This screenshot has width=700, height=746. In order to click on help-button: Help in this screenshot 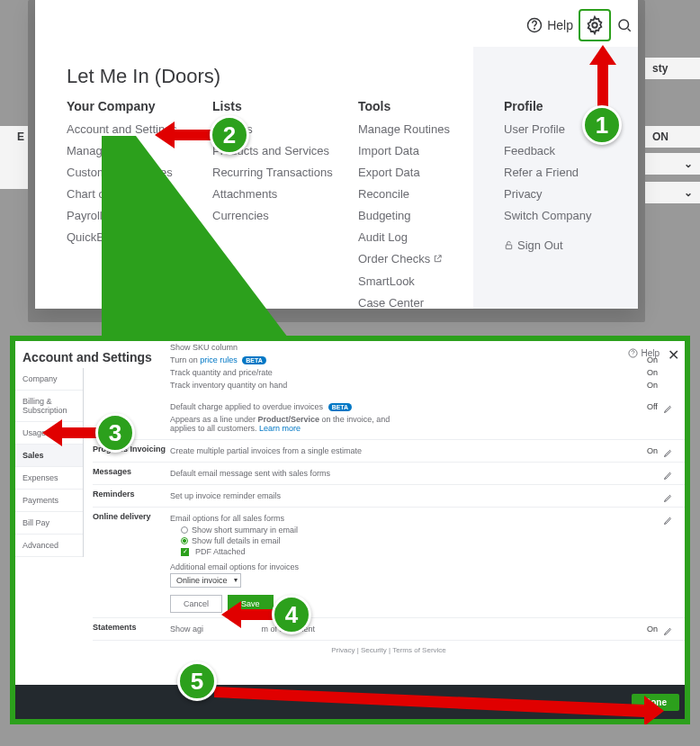, I will do `click(550, 25)`.